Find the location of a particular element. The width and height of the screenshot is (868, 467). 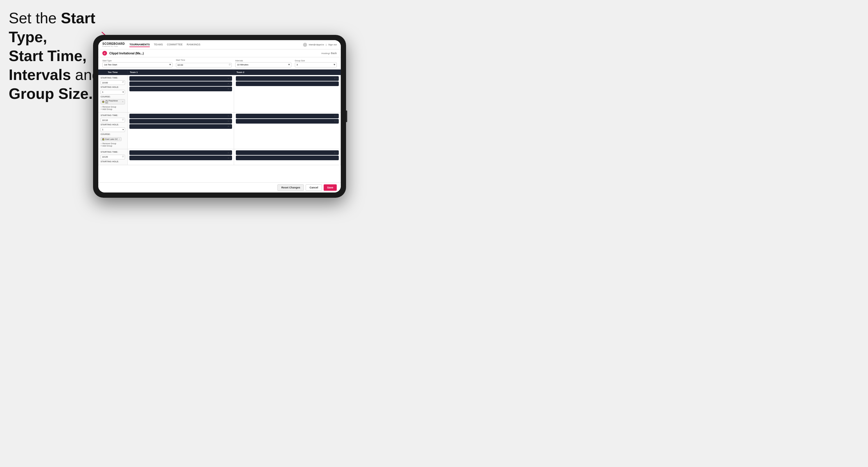

slot-remove-4-2: × is located at coordinates (335, 121).